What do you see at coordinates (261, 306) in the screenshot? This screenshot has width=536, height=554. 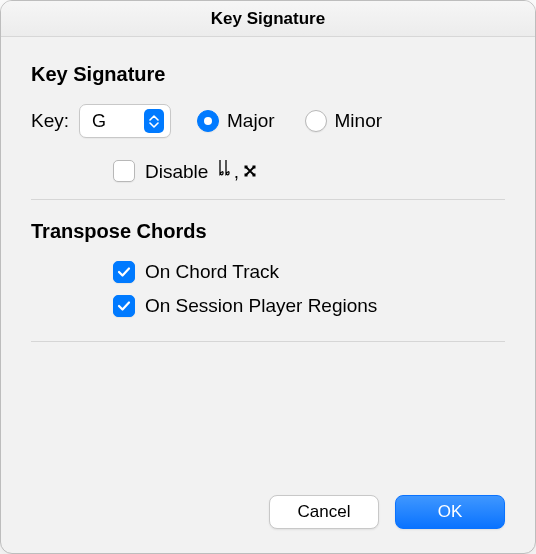 I see `session-player-label: On Session Player Regions` at bounding box center [261, 306].